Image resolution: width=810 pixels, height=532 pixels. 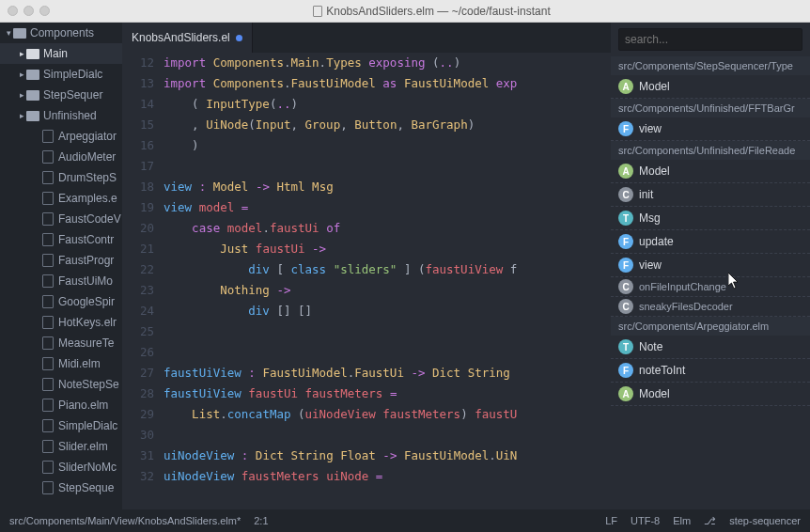 I want to click on tree-row: Piano.elm, so click(x=61, y=405).